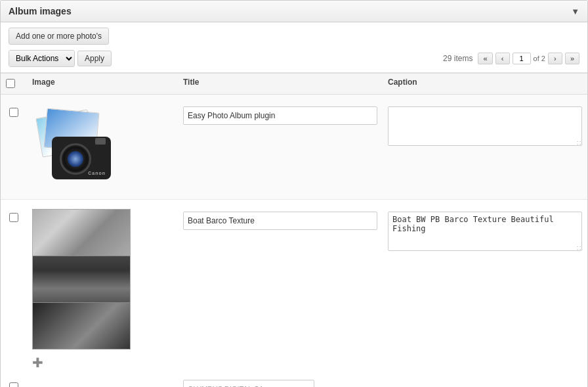 The image size is (588, 387). Describe the element at coordinates (10, 83) in the screenshot. I see `select-all-checkbox` at that location.